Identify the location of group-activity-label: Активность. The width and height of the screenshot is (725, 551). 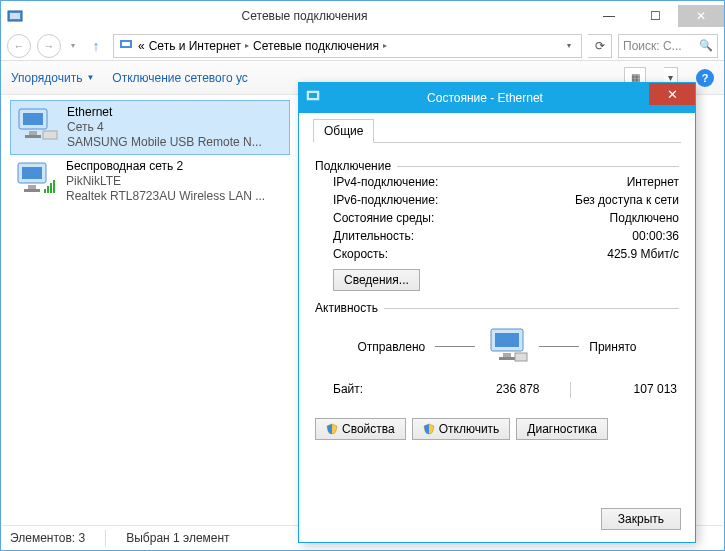
(346, 308).